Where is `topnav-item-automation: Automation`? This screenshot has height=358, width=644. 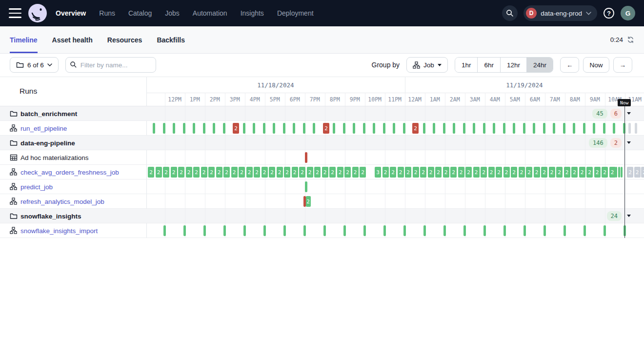 topnav-item-automation: Automation is located at coordinates (210, 13).